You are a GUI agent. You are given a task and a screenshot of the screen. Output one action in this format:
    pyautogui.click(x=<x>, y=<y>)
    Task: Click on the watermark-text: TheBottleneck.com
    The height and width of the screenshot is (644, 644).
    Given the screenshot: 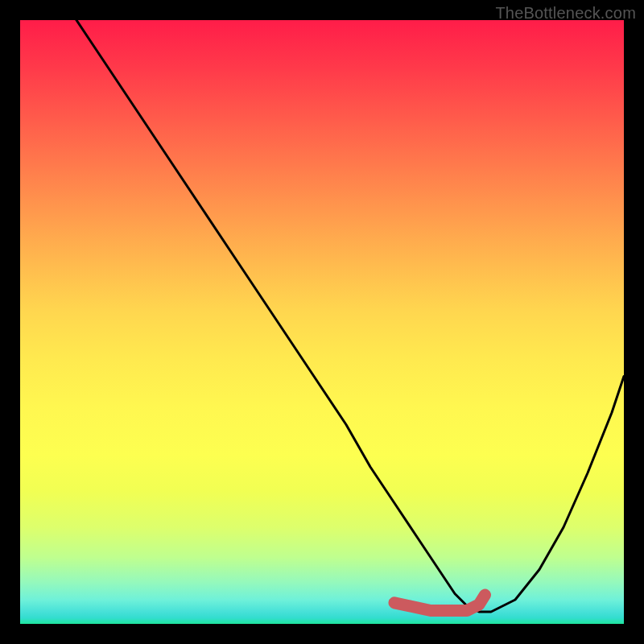 What is the action you would take?
    pyautogui.click(x=565, y=13)
    